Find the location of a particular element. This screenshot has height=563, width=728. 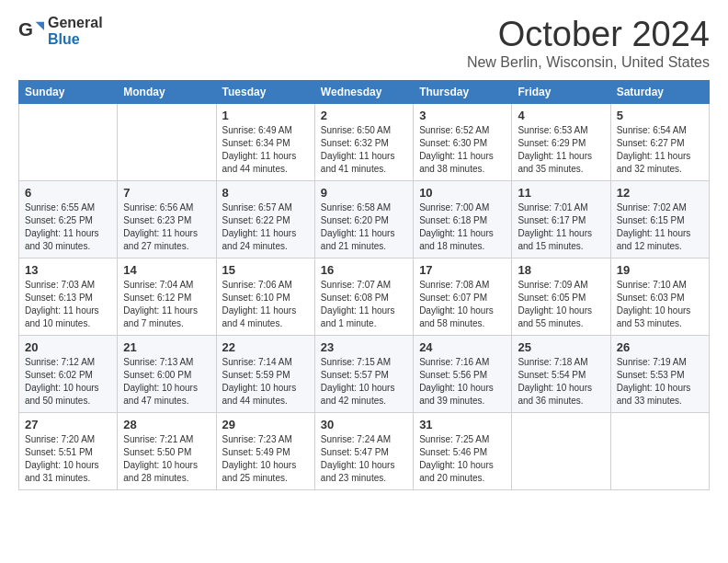

day-number: 30 is located at coordinates (364, 425).